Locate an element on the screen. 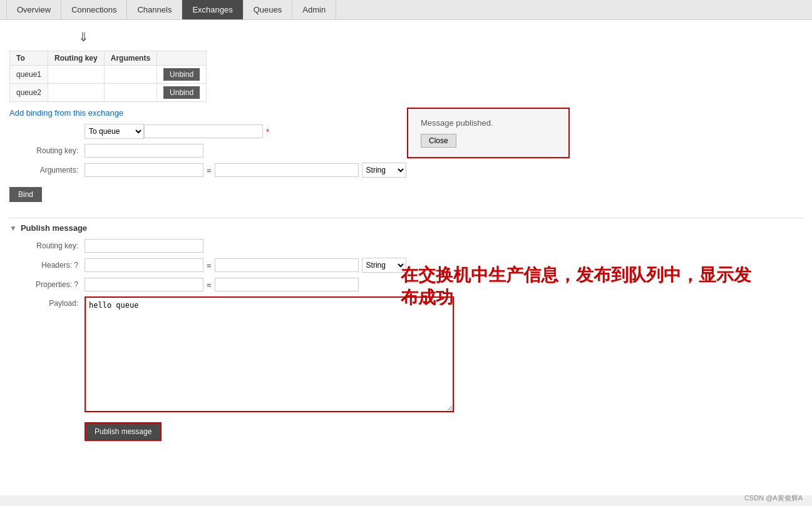 The image size is (812, 506). queue2-cell: queue2 is located at coordinates (29, 93).